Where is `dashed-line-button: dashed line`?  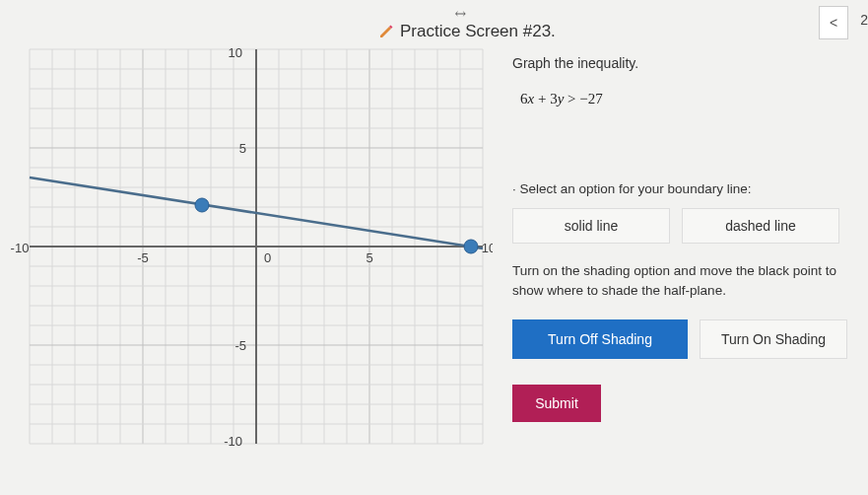 dashed-line-button: dashed line is located at coordinates (761, 226).